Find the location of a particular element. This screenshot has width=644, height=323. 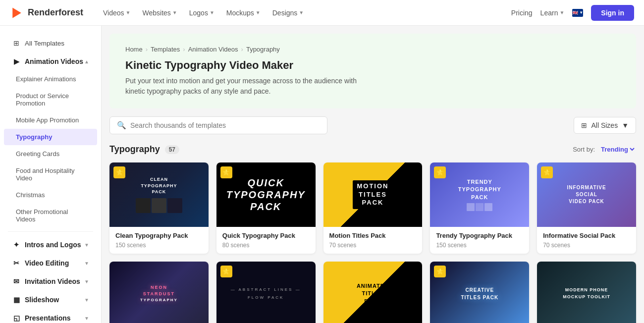

template-card-3: MOTIONTITLESPACK Motion Titles Pack 70 s… is located at coordinates (373, 208).